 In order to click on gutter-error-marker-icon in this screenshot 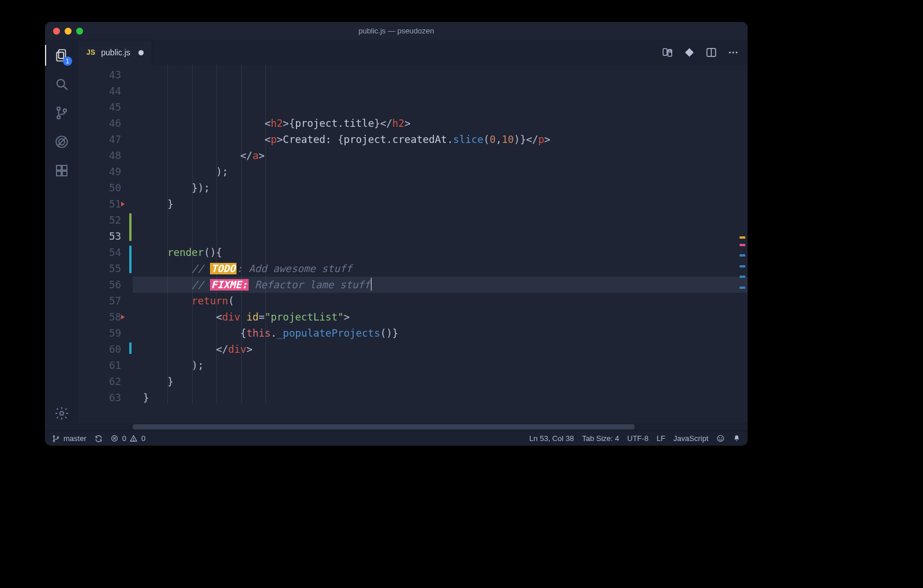, I will do `click(123, 317)`.